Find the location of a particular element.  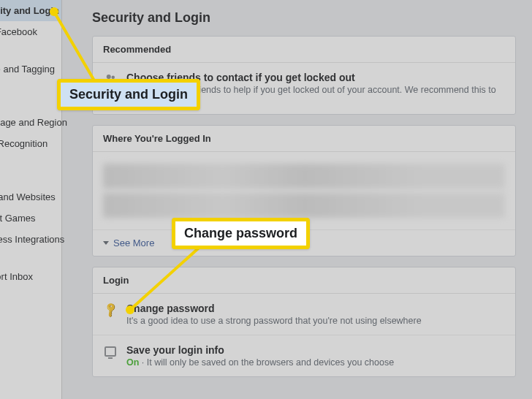

sidebar-item-language-region: Language and Region is located at coordinates (31, 123).